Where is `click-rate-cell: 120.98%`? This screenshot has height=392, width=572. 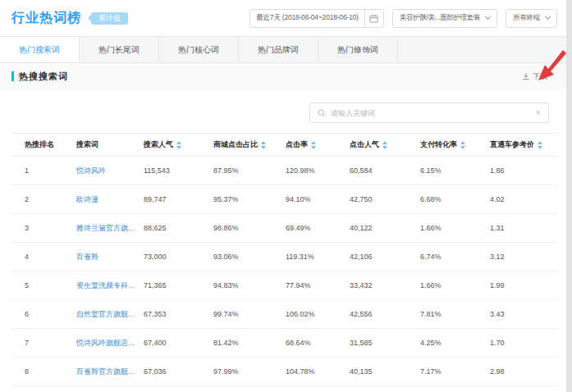 click-rate-cell: 120.98% is located at coordinates (318, 171).